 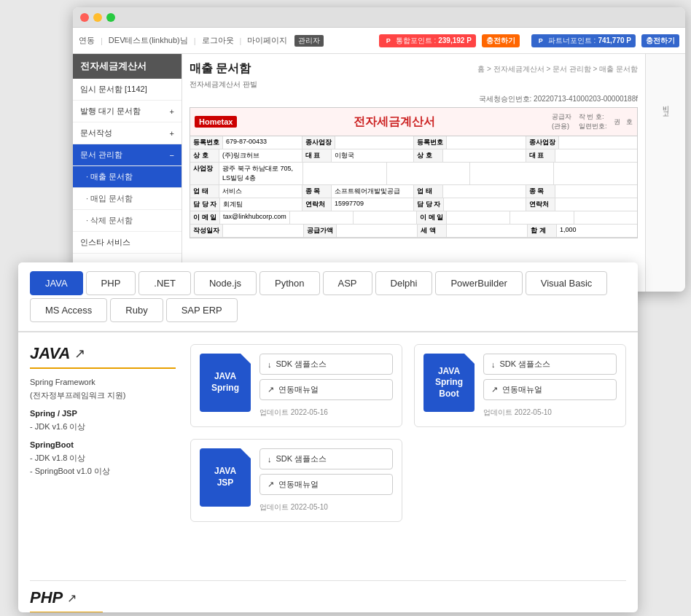 What do you see at coordinates (205, 191) in the screenshot?
I see `type-label: 업 태` at bounding box center [205, 191].